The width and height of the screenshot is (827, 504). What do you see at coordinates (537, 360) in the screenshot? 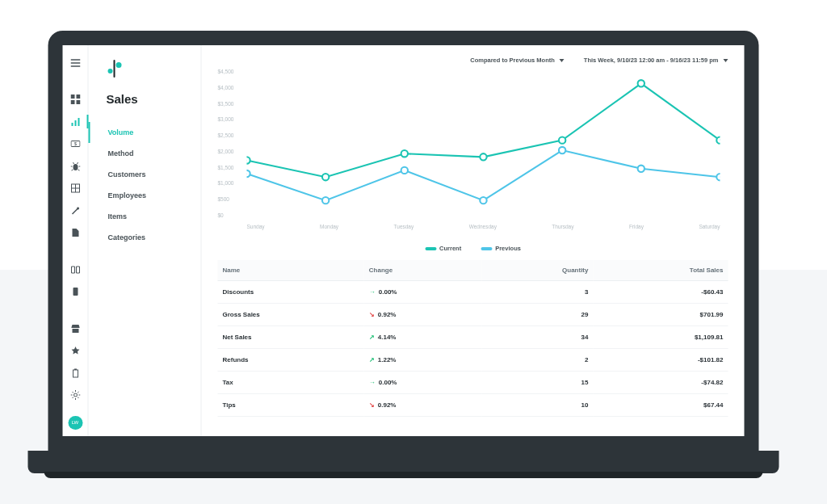
I see `cell-quantity: 2` at bounding box center [537, 360].